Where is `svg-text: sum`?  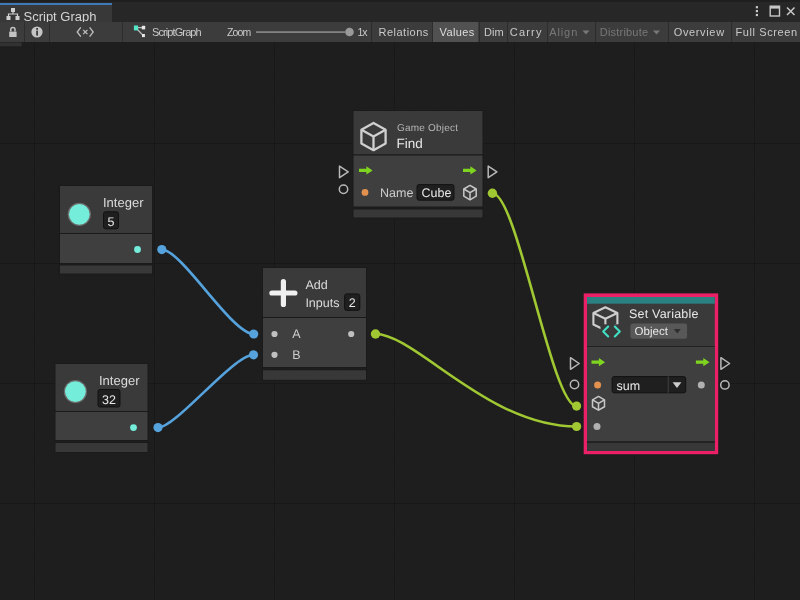 svg-text: sum is located at coordinates (629, 386).